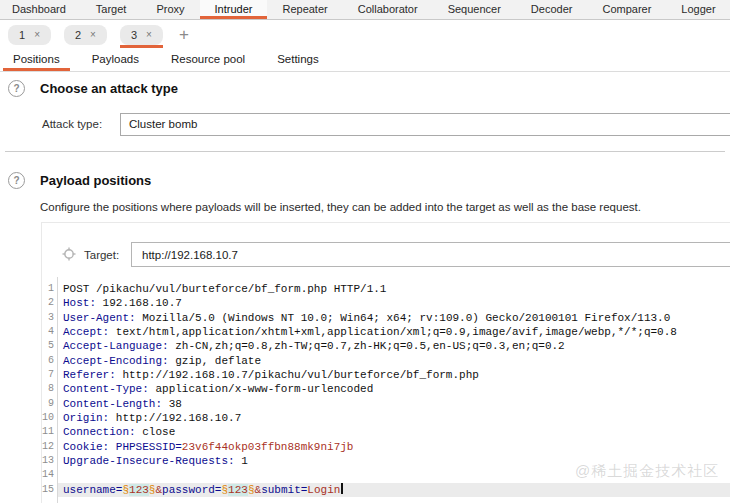  I want to click on line-content: Accept-Encoding: gzip, deflate, so click(394, 361).